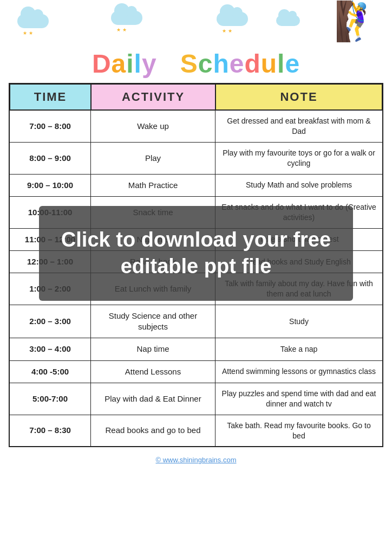 This screenshot has width=392, height=555. Describe the element at coordinates (196, 41) in the screenshot. I see `header: ★ ★ ★ ★ ★ ★` at that location.